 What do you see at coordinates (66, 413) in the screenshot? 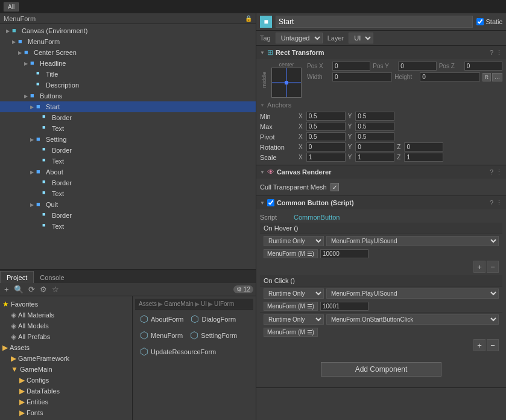
I see `gamemain-child-fonts: ▶Fonts` at bounding box center [66, 413].